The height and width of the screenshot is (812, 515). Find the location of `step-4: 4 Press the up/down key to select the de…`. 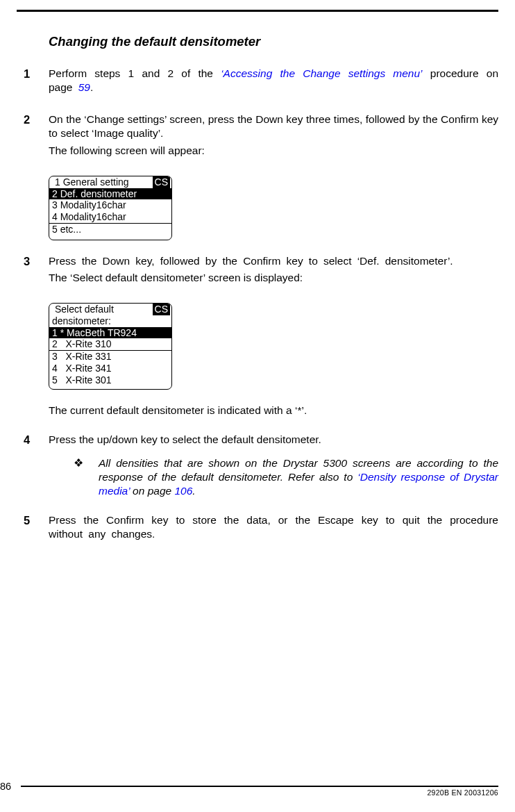

step-4: 4 Press the up/down key to select the de… is located at coordinates (261, 465).